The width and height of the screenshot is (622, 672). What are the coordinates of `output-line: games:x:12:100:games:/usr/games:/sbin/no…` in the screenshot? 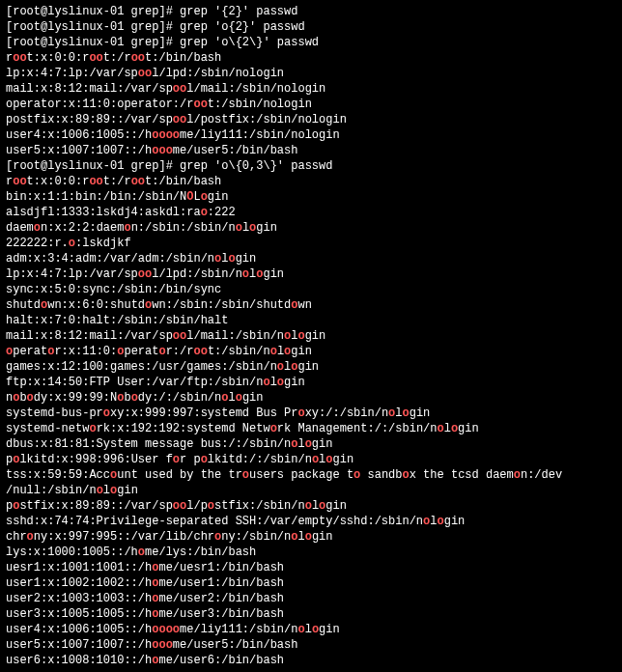 It's located at (311, 367).